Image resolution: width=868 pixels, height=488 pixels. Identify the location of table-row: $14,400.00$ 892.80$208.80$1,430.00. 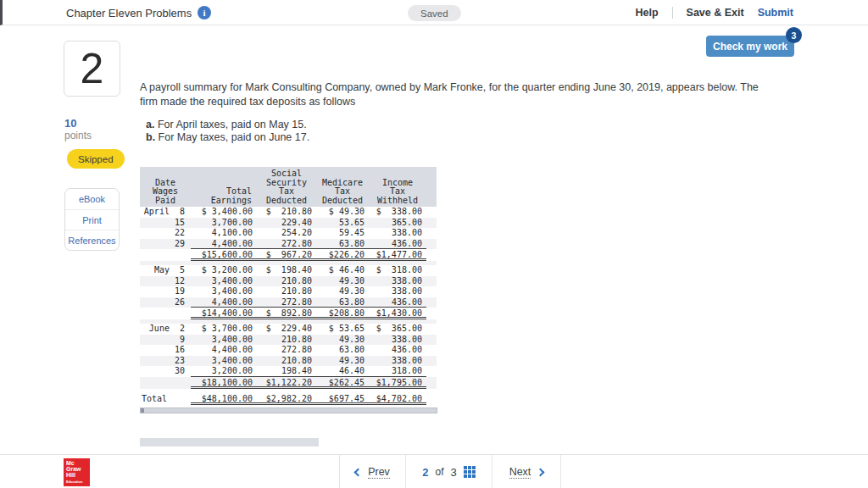
(288, 313).